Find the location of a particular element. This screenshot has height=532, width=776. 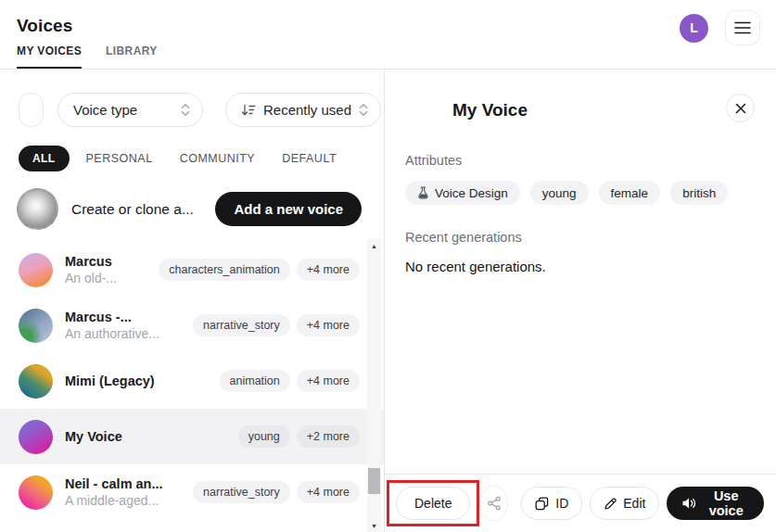

recent-generations-empty: No recent generations. is located at coordinates (591, 267).